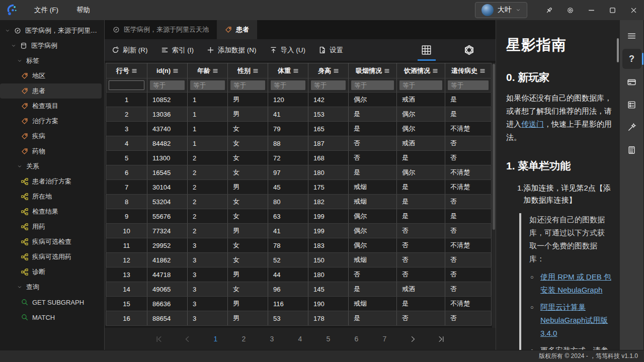 Image resolution: width=644 pixels, height=362 pixels. I want to click on pin-button, so click(549, 10).